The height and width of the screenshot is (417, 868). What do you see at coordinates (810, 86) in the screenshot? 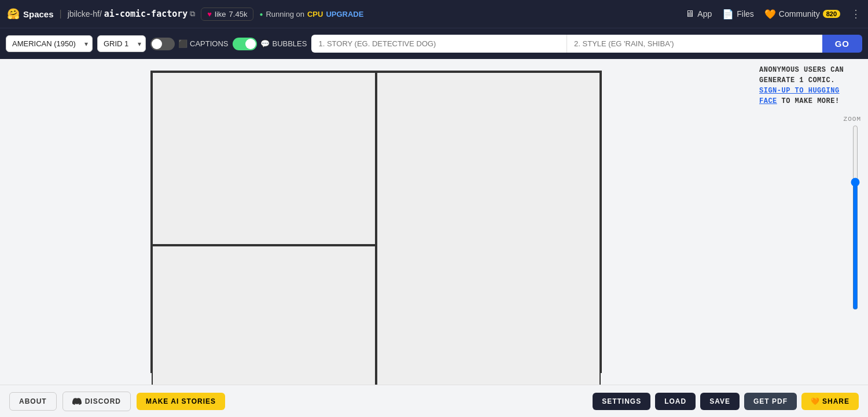
I see `anon-notice: ANONYMOUS USERS CAN GENERATE 1 COMIC. SI…` at bounding box center [810, 86].